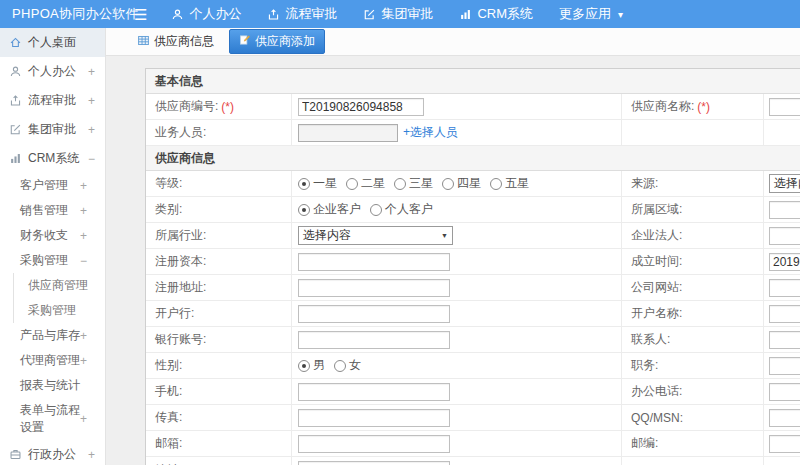 The width and height of the screenshot is (800, 465). Describe the element at coordinates (52, 260) in the screenshot. I see `sidebar-item-purchase-mgmt: 采购管理 −` at that location.